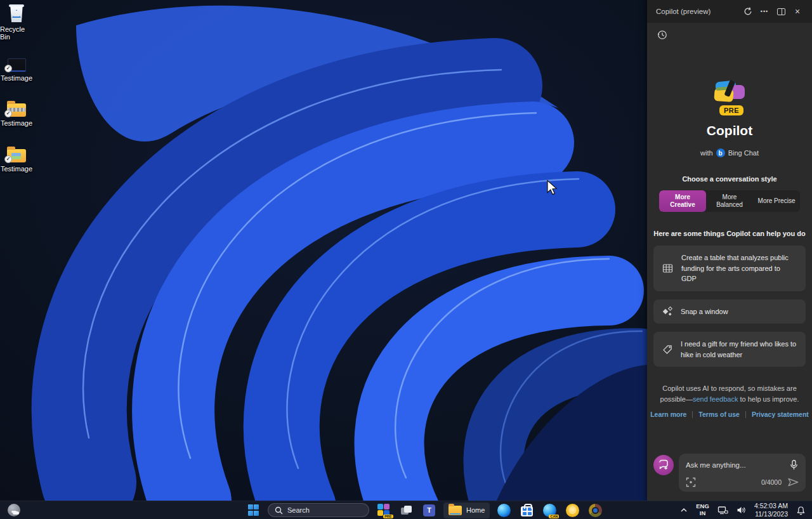  I want to click on microphone-icon, so click(794, 464).